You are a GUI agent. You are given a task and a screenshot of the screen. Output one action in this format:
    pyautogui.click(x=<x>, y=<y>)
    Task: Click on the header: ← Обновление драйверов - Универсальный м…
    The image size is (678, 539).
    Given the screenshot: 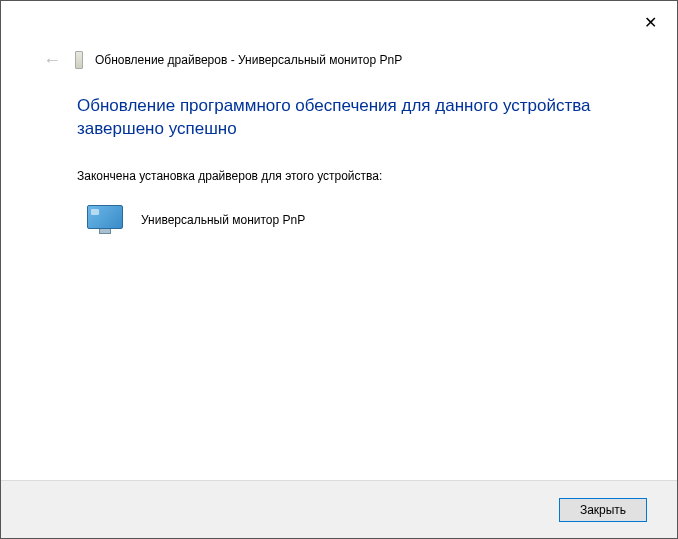 What is the action you would take?
    pyautogui.click(x=339, y=62)
    